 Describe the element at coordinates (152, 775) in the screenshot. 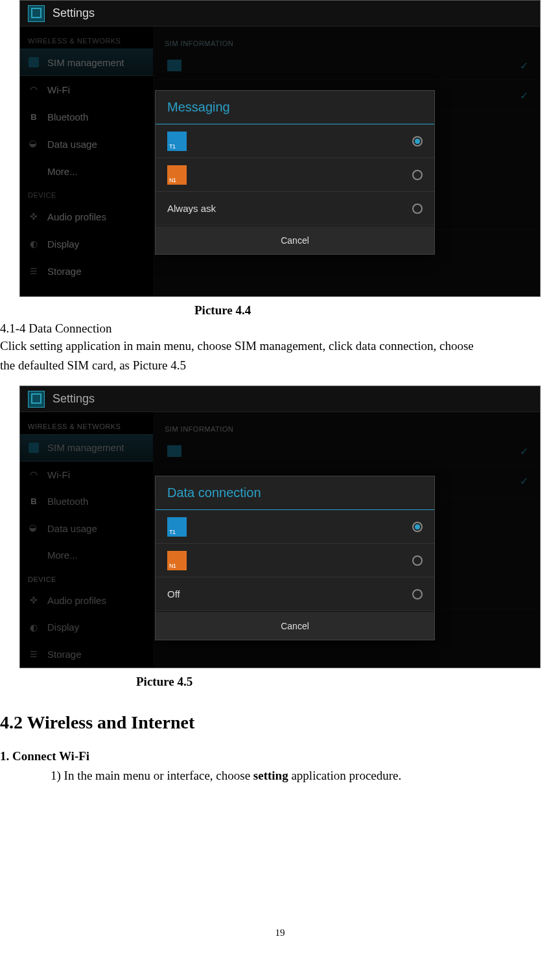

I see `text: 1) In the main menu or interface, choose` at that location.